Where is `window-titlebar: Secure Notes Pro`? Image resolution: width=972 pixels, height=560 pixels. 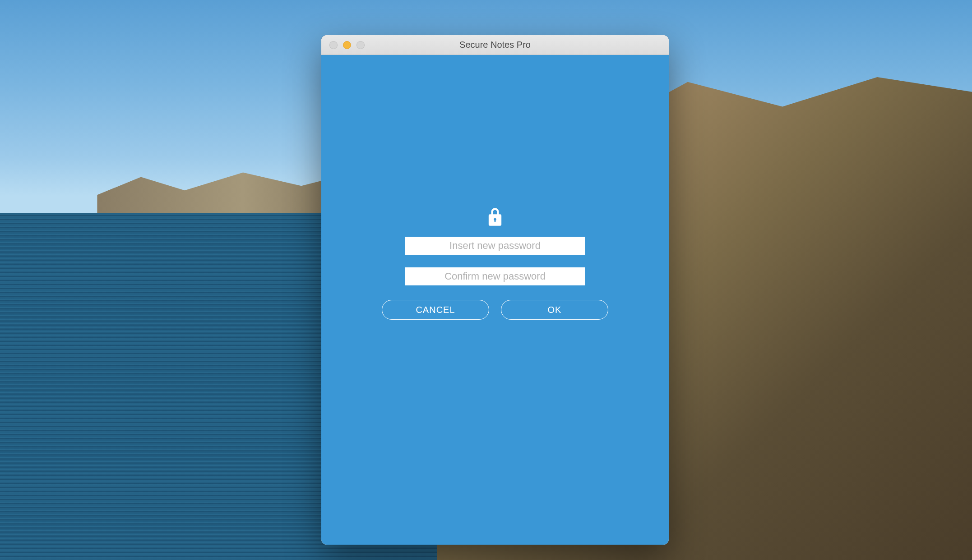 window-titlebar: Secure Notes Pro is located at coordinates (495, 45).